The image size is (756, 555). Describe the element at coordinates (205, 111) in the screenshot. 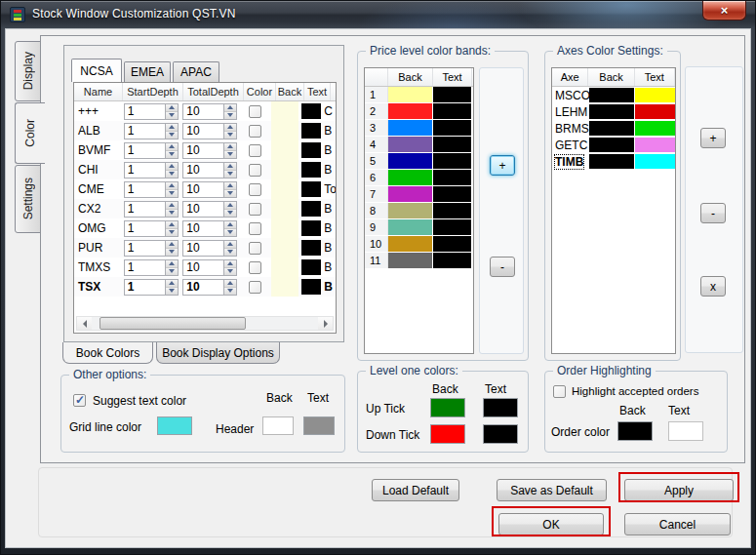

I see `table-row: +++110C` at that location.